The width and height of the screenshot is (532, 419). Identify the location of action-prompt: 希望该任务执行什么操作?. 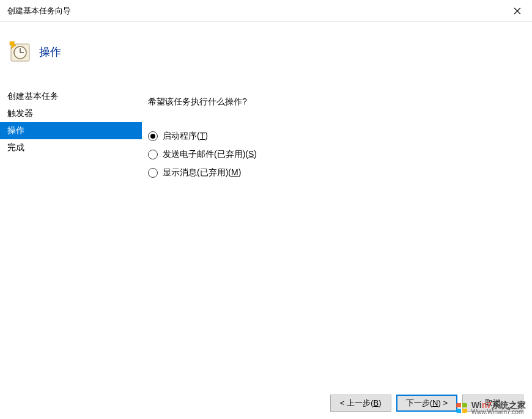
(337, 102).